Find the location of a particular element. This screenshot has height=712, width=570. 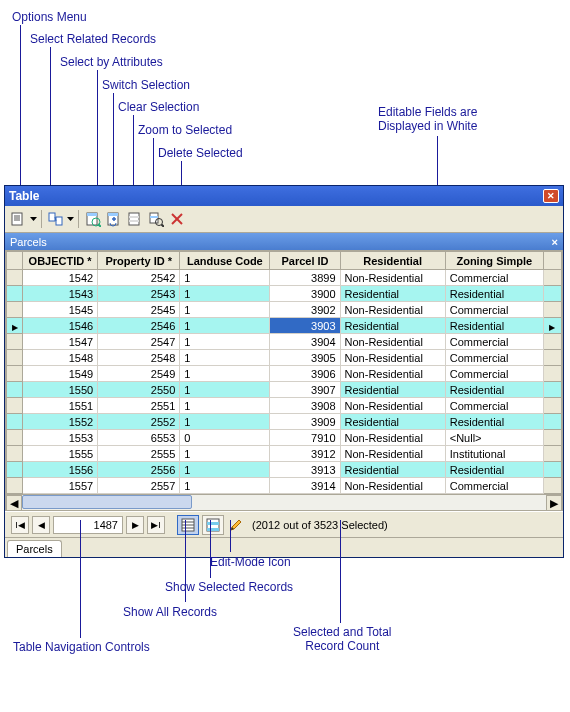

close-button: ✕ is located at coordinates (551, 196).